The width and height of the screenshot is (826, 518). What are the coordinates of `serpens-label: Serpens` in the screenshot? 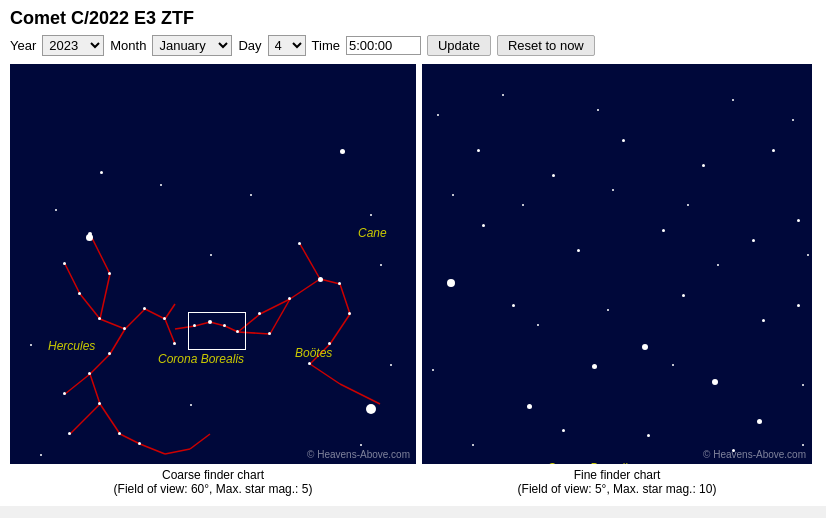 It's located at (190, 463).